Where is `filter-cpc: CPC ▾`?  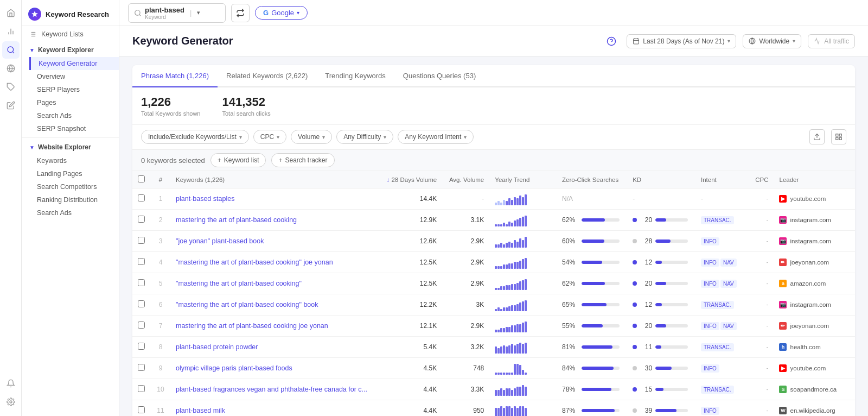
filter-cpc: CPC ▾ is located at coordinates (270, 137).